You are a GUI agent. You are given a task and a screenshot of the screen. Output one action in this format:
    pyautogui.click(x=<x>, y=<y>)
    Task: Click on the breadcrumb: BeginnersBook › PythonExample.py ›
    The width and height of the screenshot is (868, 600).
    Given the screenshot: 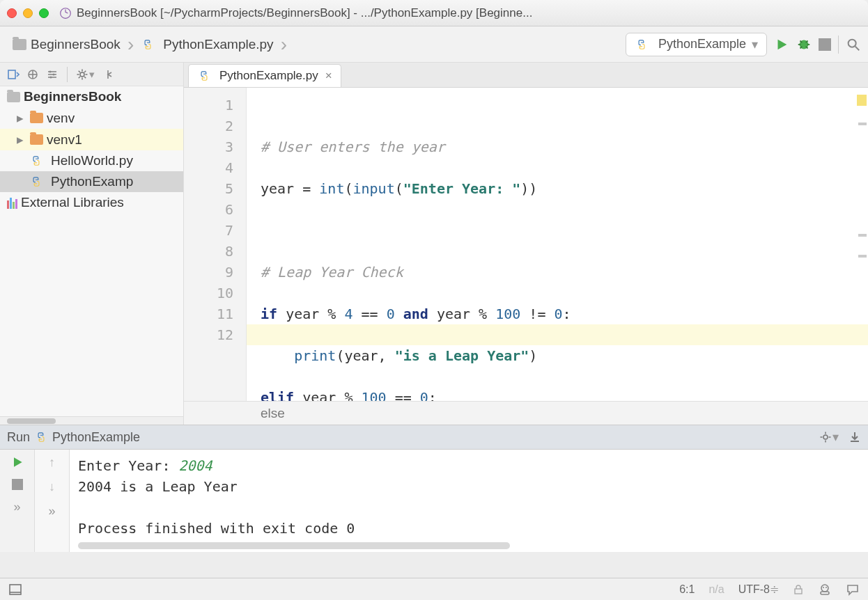 What is the action you would take?
    pyautogui.click(x=148, y=45)
    